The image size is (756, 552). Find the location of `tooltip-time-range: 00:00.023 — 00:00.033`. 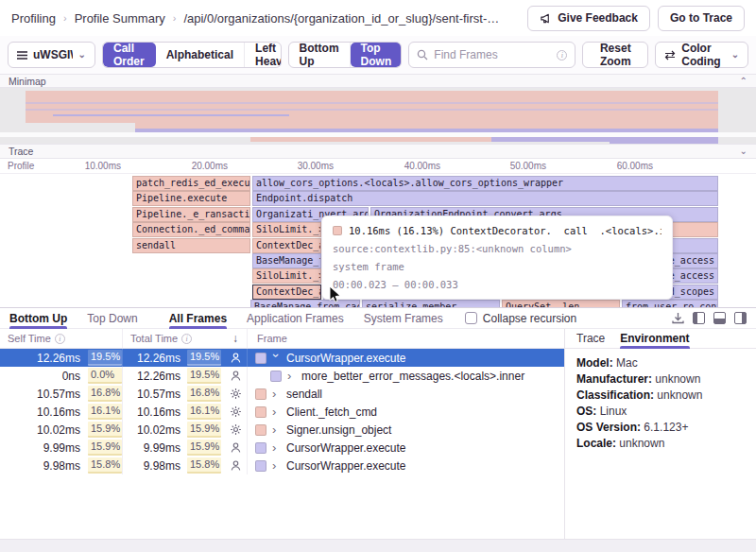

tooltip-time-range: 00:00.023 — 00:00.033 is located at coordinates (497, 285).